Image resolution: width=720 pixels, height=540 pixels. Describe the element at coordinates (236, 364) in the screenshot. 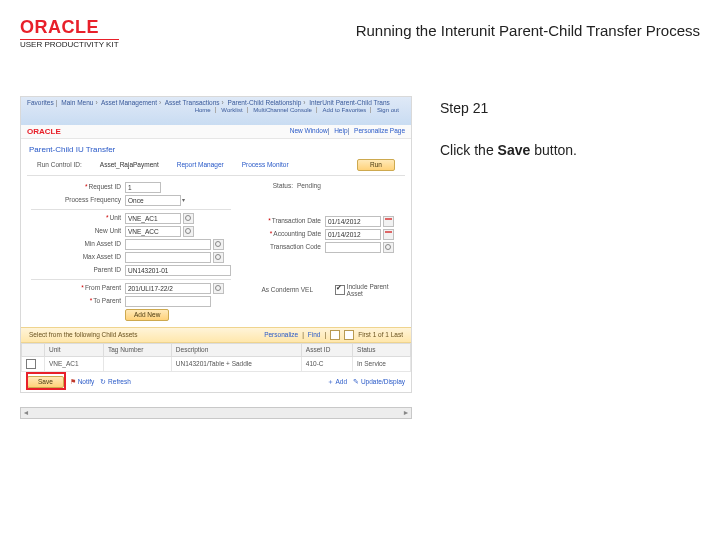

I see `cell-desc: UN143201/Table + Saddle` at that location.